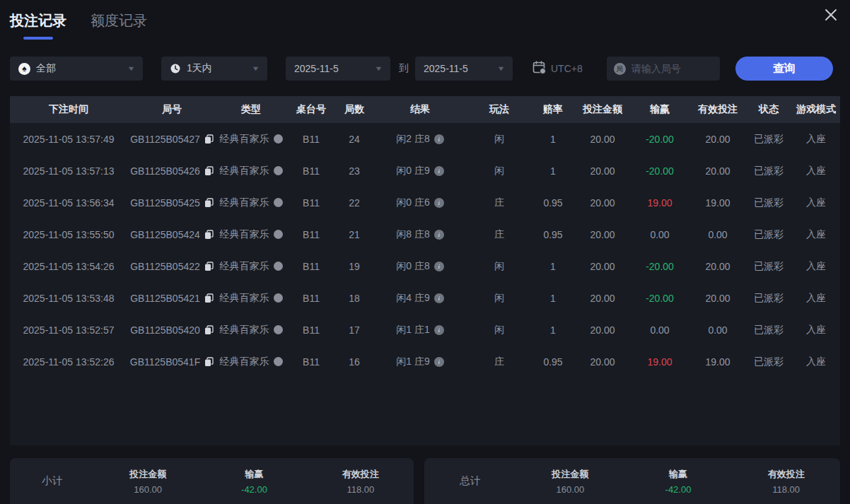 Image resolution: width=850 pixels, height=504 pixels. Describe the element at coordinates (718, 235) in the screenshot. I see `cell-valid-bet: 0.00` at that location.